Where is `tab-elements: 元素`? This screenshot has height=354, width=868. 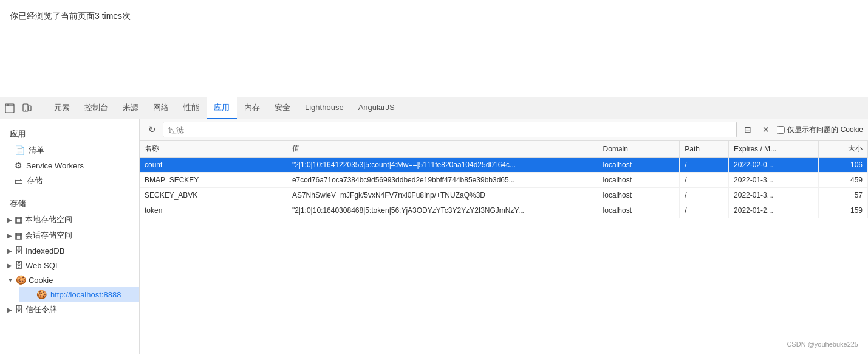 tab-elements: 元素 is located at coordinates (62, 108).